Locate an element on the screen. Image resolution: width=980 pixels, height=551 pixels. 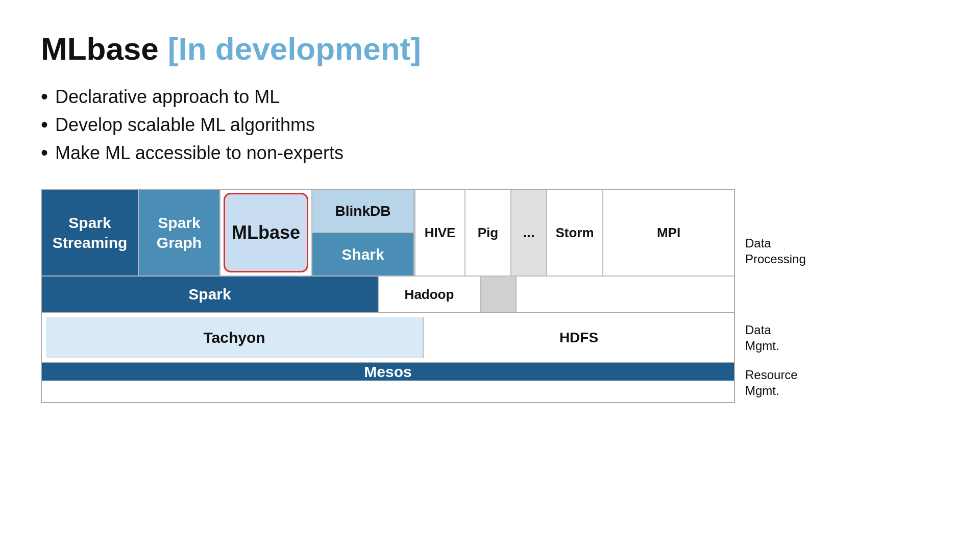
dots-cell: ... is located at coordinates (529, 233).